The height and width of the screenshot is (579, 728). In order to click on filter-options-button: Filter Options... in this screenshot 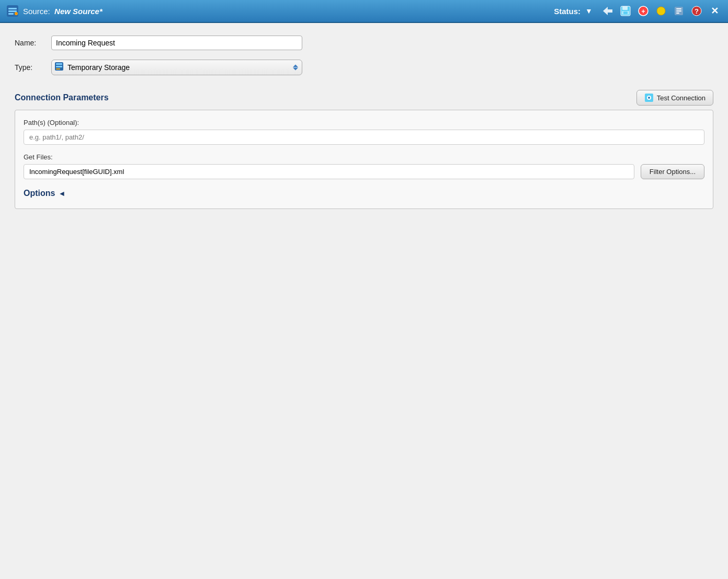, I will do `click(673, 171)`.